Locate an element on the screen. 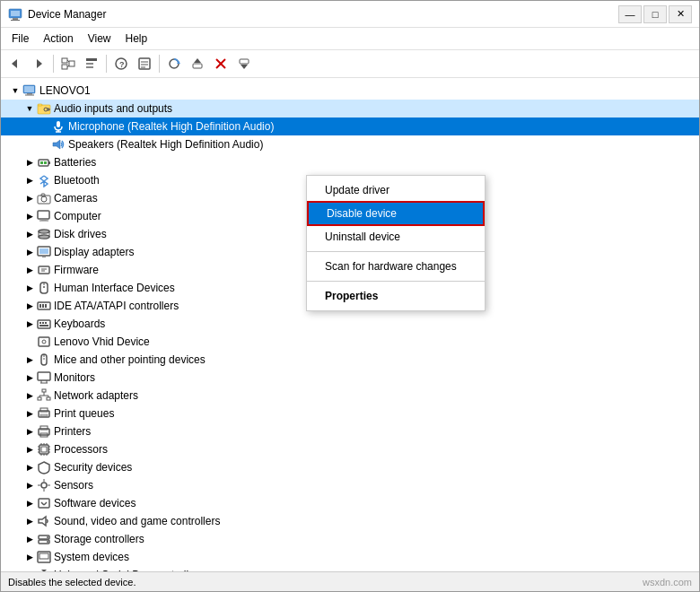 This screenshot has width=700, height=592. storage-label: Storage controllers is located at coordinates (99, 539).